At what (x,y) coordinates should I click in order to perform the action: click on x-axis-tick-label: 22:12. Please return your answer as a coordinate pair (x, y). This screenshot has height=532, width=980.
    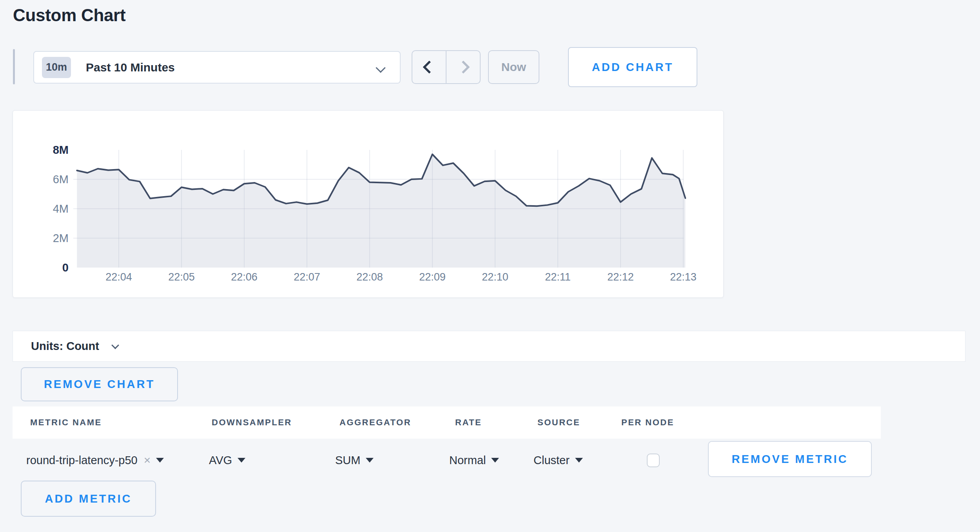
    Looking at the image, I should click on (621, 277).